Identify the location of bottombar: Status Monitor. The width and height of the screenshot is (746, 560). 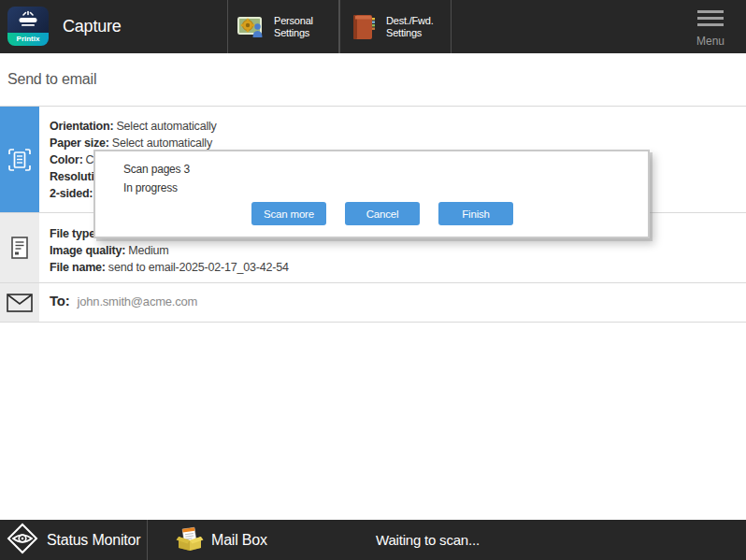
(373, 540).